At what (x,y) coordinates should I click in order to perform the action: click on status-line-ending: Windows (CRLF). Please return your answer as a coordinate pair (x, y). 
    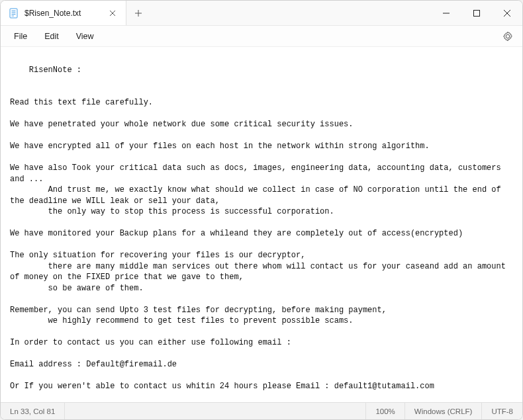
    Looking at the image, I should click on (444, 411).